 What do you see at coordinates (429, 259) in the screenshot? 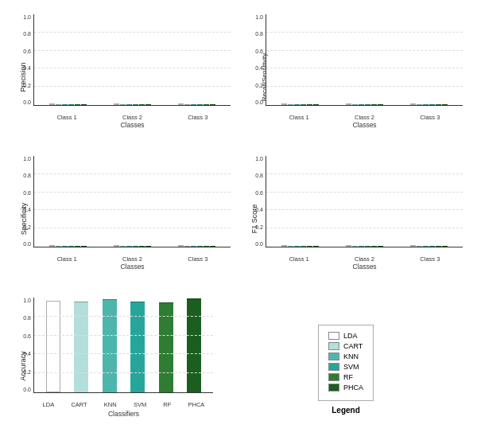
I see `f1-class3-label: Class 3` at bounding box center [429, 259].